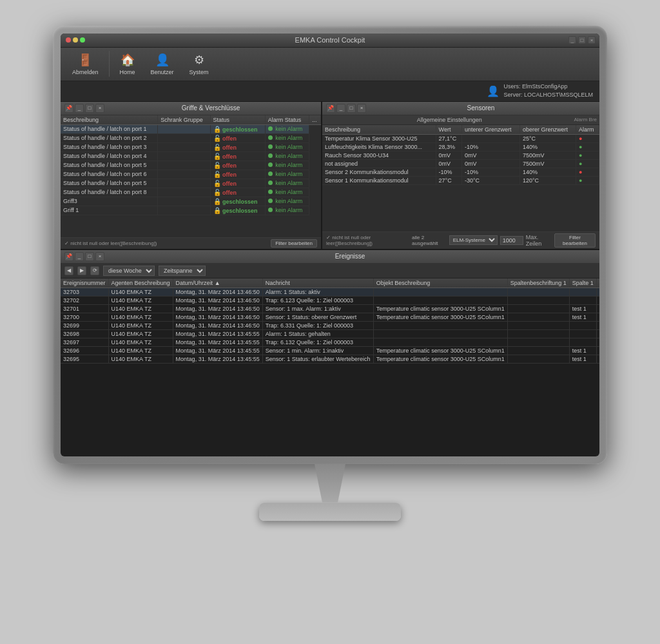 This screenshot has height=644, width=660. What do you see at coordinates (68, 40) in the screenshot?
I see `close-dot` at bounding box center [68, 40].